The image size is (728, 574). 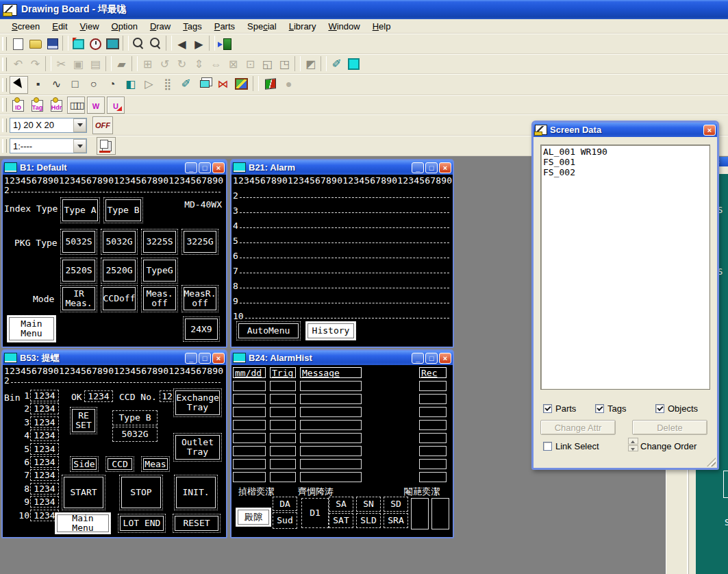 What do you see at coordinates (37, 105) in the screenshot?
I see `tag-list-icon: Tag` at bounding box center [37, 105].